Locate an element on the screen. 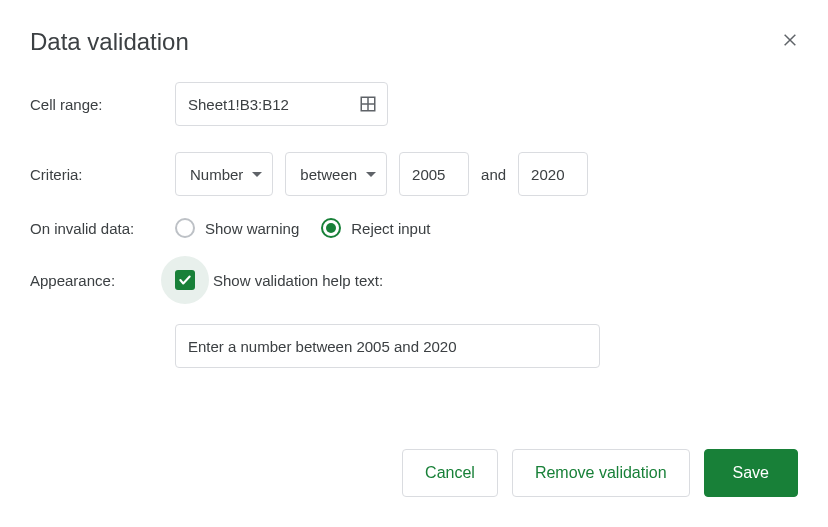 This screenshot has height=527, width=828. close-icon is located at coordinates (790, 40).